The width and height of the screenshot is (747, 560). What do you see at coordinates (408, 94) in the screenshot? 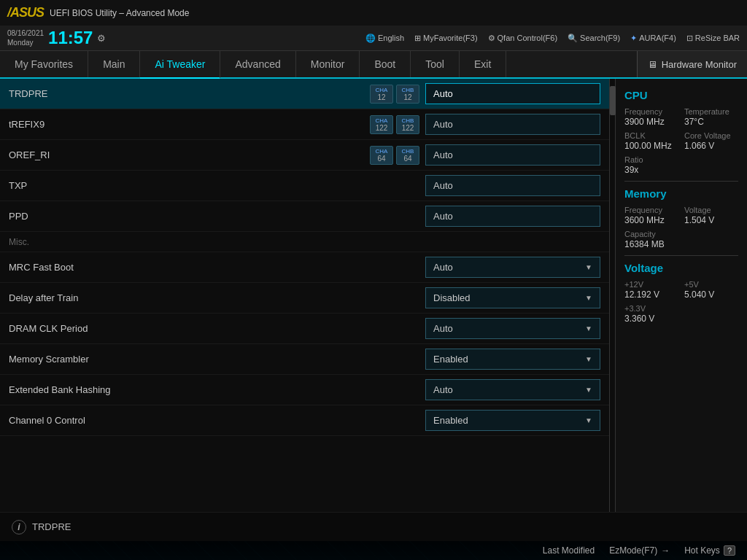
I see `trdpre-chb-badge: CHB 12` at bounding box center [408, 94].